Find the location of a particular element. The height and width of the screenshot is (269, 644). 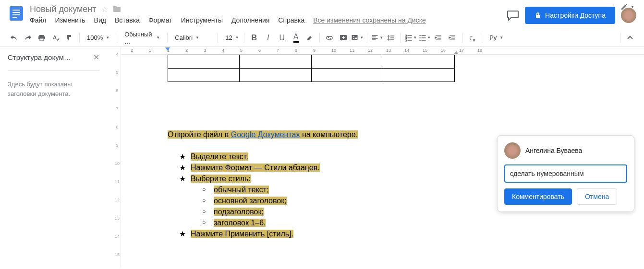

italic-button: I is located at coordinates (268, 38).